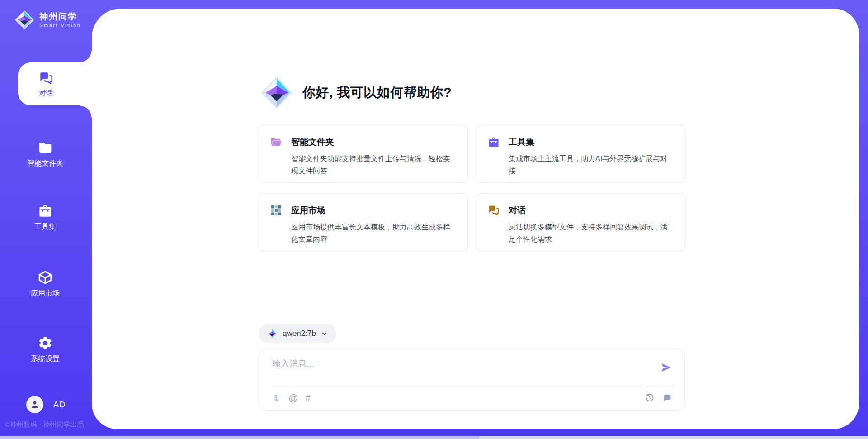  I want to click on greeting: 你好, 我可以如何帮助你?, so click(355, 93).